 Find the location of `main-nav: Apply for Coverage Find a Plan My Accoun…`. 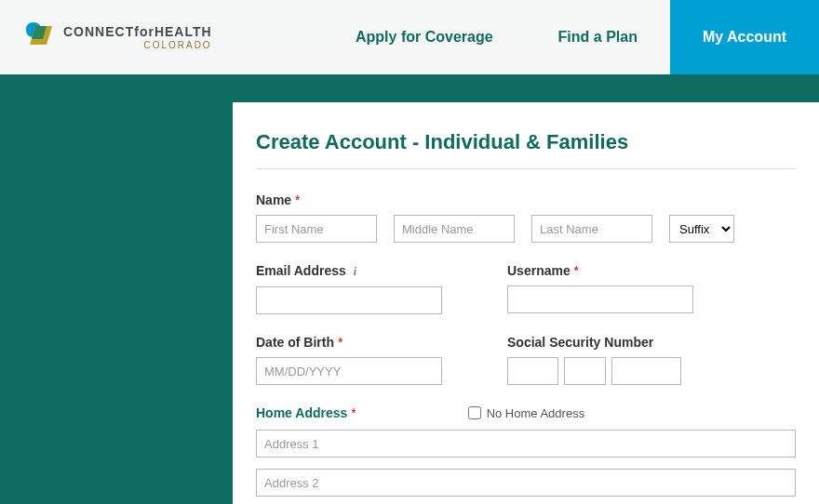

main-nav: Apply for Coverage Find a Plan My Accoun… is located at coordinates (571, 37).